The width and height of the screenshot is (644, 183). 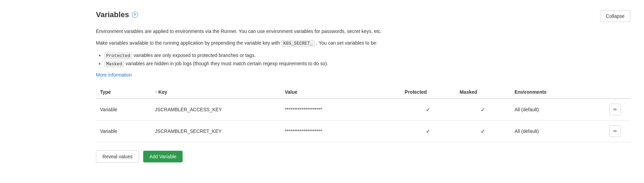 I want to click on protected-desc: variables are only exposed to protected …, so click(x=194, y=55).